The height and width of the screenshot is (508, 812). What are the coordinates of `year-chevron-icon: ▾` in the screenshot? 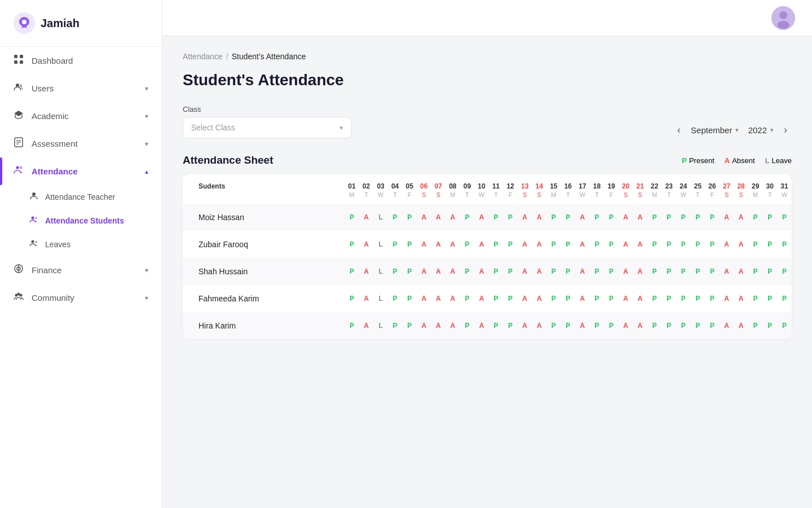 It's located at (772, 130).